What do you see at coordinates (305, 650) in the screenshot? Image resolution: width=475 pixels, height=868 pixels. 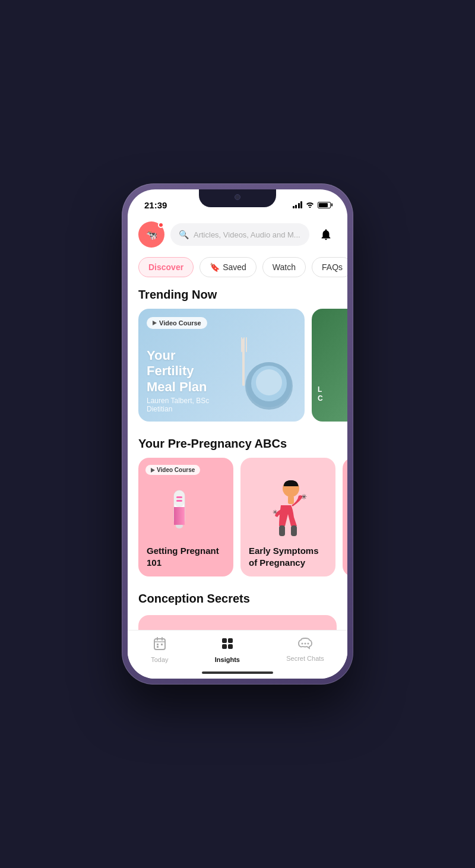 I see `nav-secret-chats: Secret Chats` at bounding box center [305, 650].